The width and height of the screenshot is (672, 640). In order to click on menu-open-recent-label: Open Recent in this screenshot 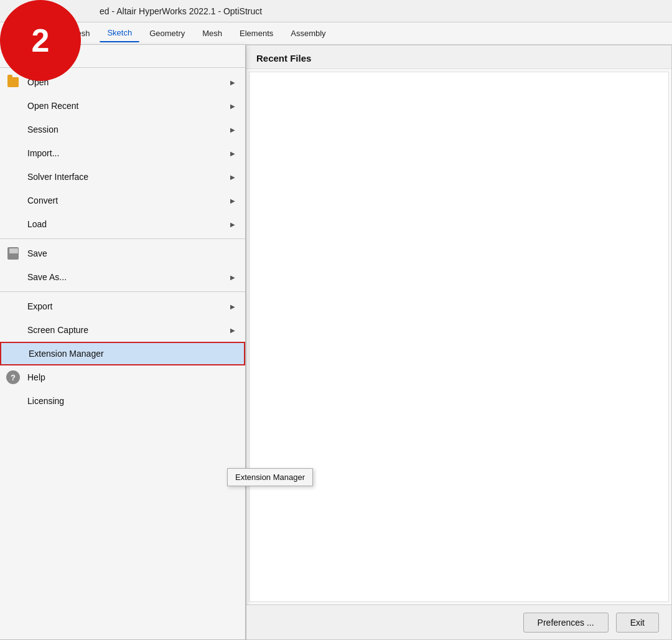, I will do `click(129, 106)`.